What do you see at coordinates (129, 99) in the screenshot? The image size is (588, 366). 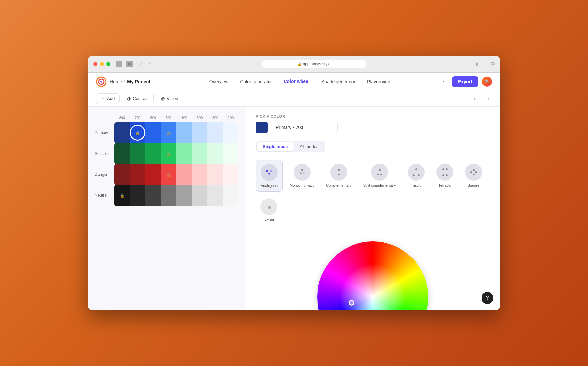 I see `contrast-icon: ◑` at bounding box center [129, 99].